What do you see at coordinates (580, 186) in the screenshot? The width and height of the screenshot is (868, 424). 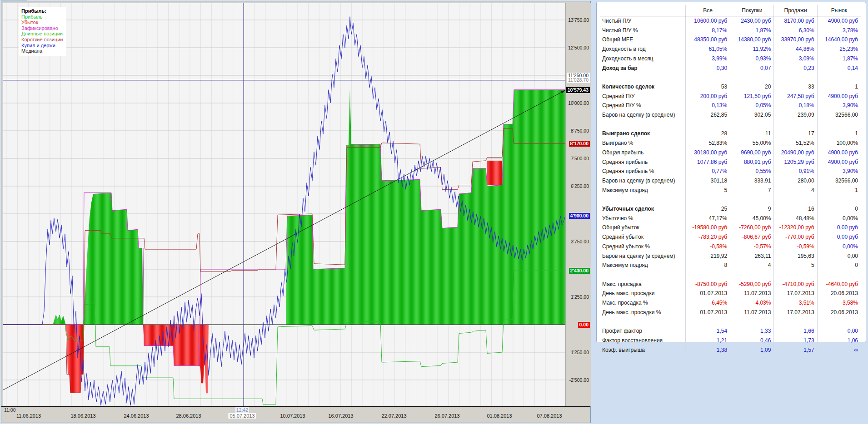 I see `y-axis-label: 6'250.00` at bounding box center [580, 186].